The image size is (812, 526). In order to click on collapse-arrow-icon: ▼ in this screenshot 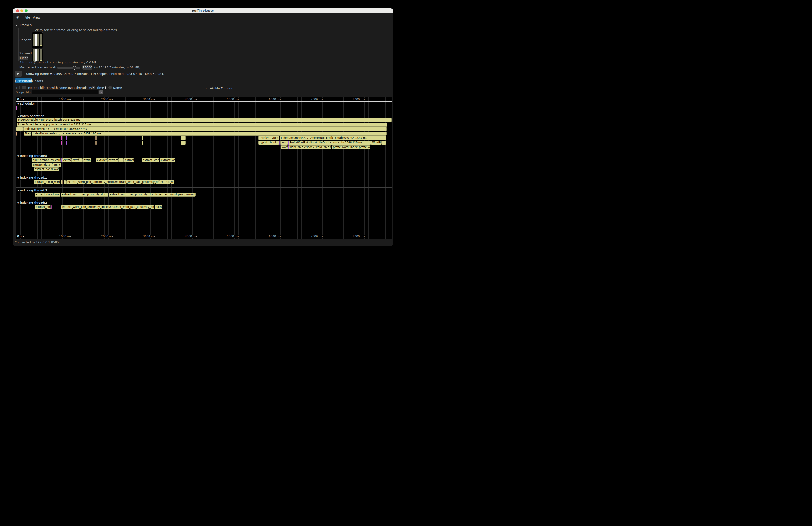, I will do `click(18, 104)`.